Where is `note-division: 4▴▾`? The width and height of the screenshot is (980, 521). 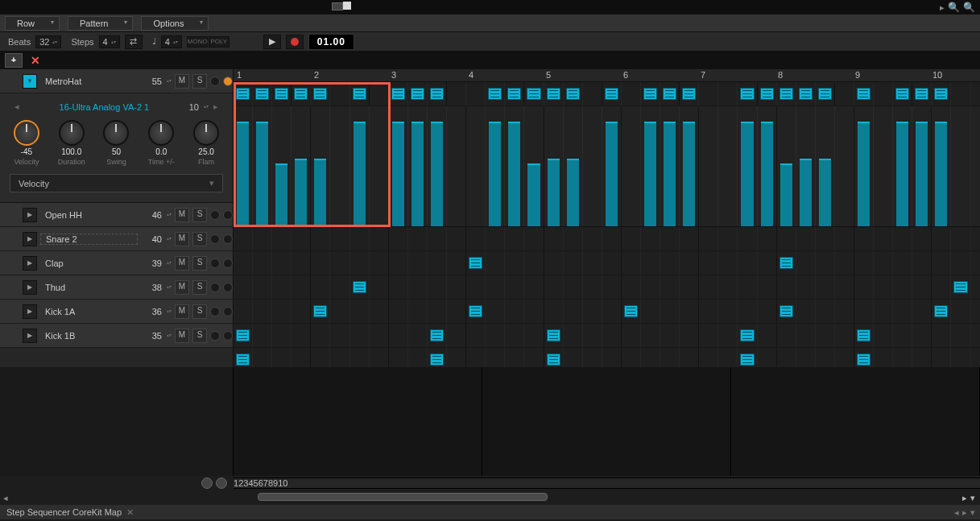
note-division: 4▴▾ is located at coordinates (172, 42).